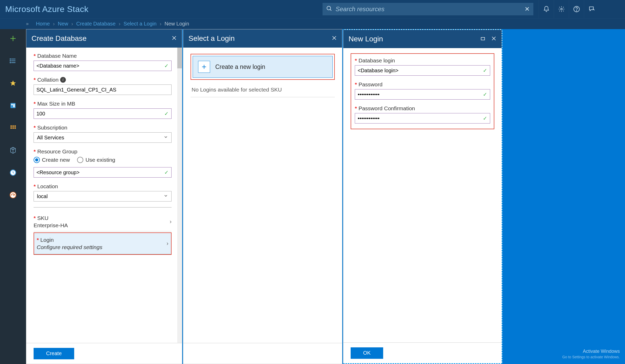 Image resolution: width=625 pixels, height=364 pixels. Describe the element at coordinates (103, 172) in the screenshot. I see `resource-group-input: ✓` at that location.